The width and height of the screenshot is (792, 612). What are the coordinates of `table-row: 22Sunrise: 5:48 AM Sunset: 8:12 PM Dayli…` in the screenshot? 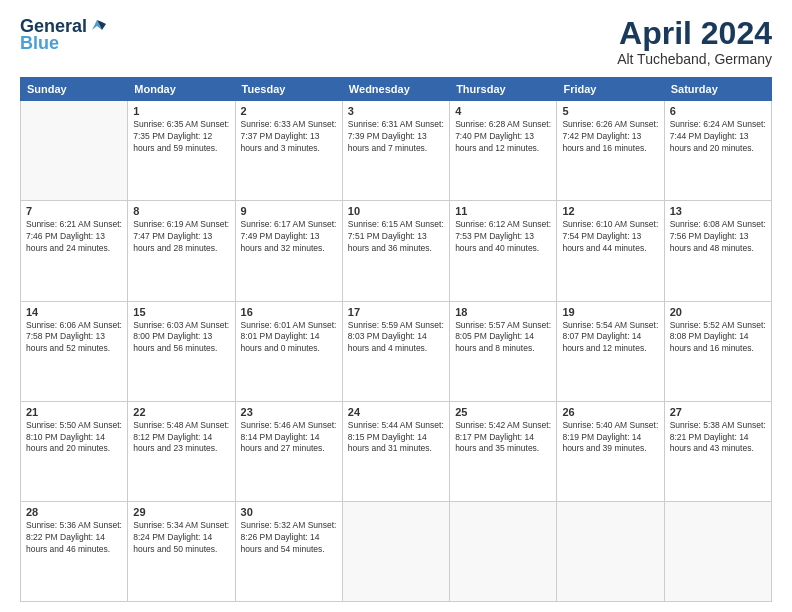 It's located at (182, 451).